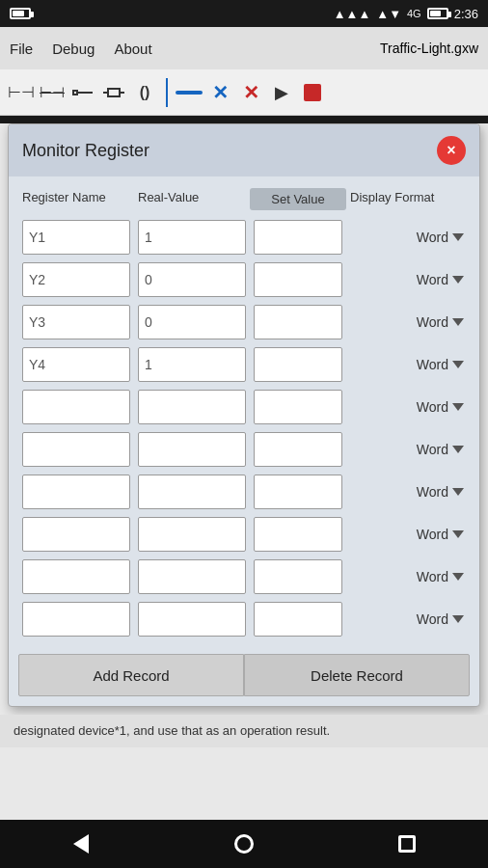 This screenshot has width=488, height=868. What do you see at coordinates (432, 577) in the screenshot?
I see `word-label-8: Word` at bounding box center [432, 577].